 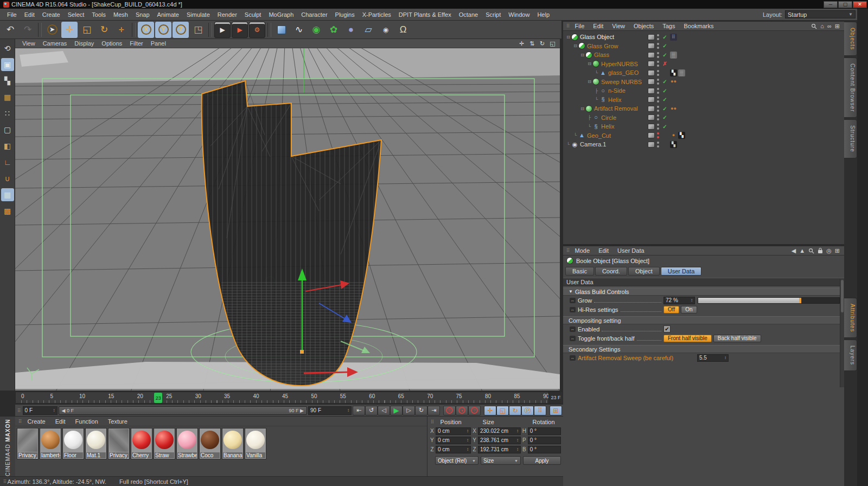 I want to click on tab-structure: Structure, so click(x=851, y=139).